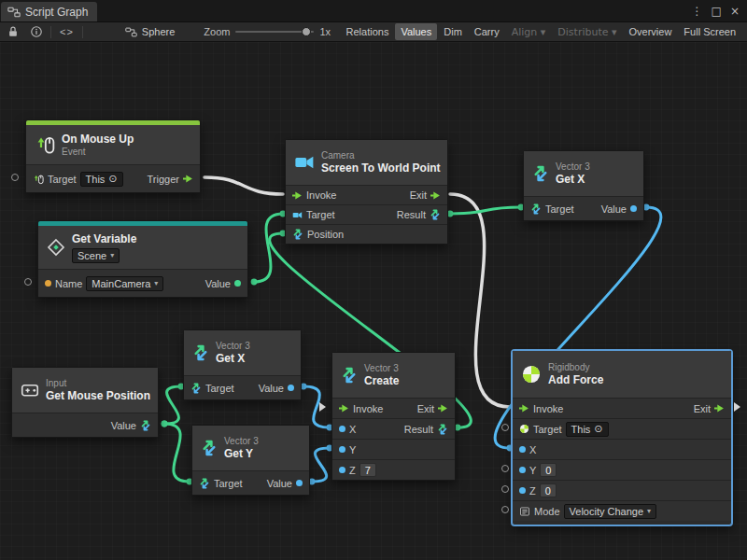 The image size is (747, 560). I want to click on lock-icon, so click(13, 32).